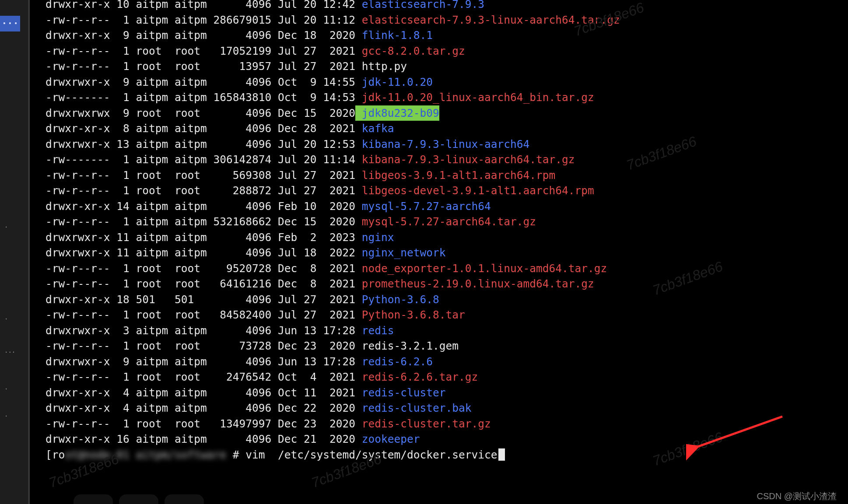  Describe the element at coordinates (442, 331) in the screenshot. I see `ls-row: drwxrwxr-x3 aitpm aitpm4096 Jun1317:28re…` at that location.